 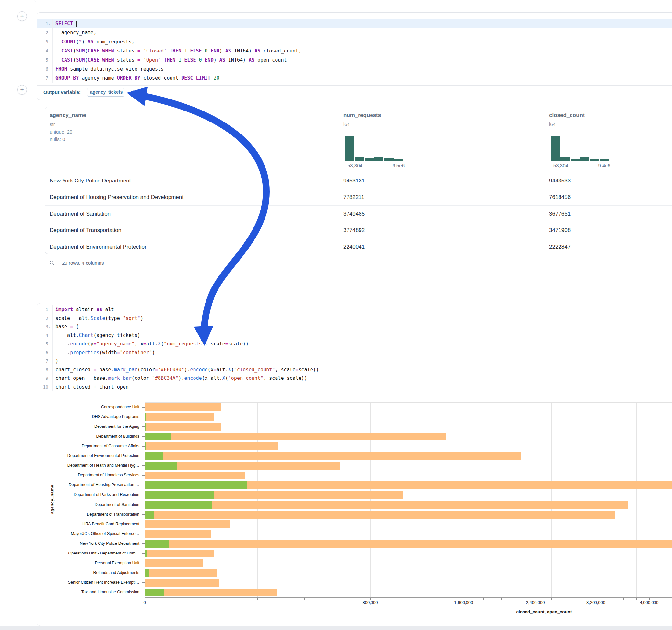 I want to click on add-cell-button-middle: +, so click(x=22, y=90).